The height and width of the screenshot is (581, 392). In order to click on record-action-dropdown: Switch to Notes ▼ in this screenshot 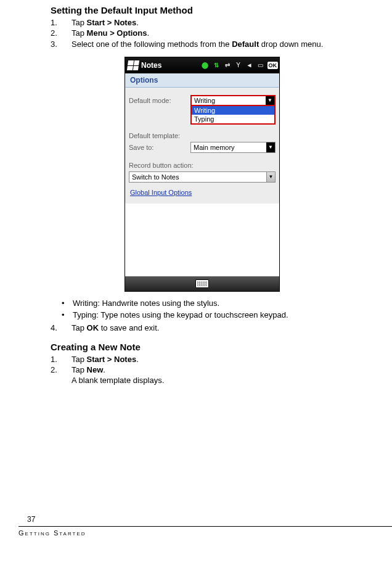, I will do `click(202, 177)`.